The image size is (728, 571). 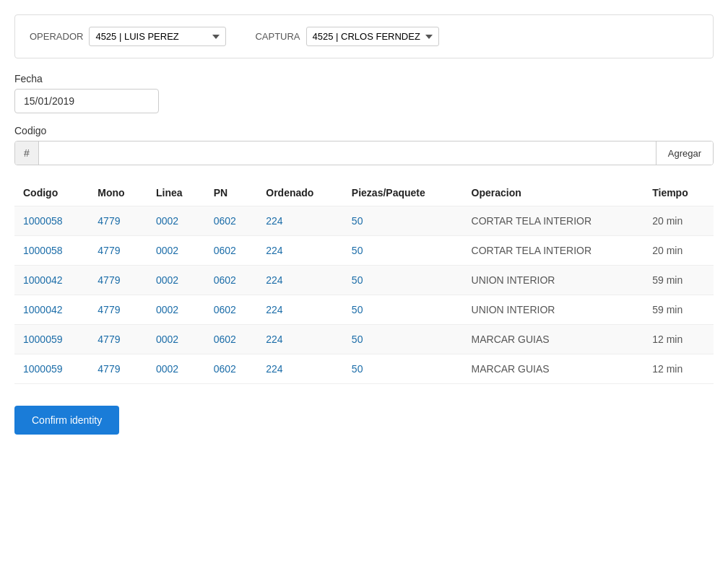 What do you see at coordinates (56, 36) in the screenshot?
I see `operador-label: OPERADOR` at bounding box center [56, 36].